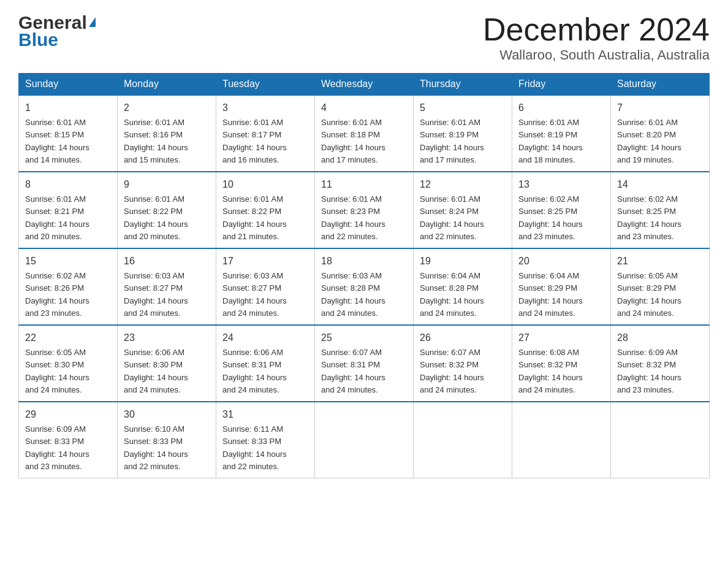 The height and width of the screenshot is (563, 728). Describe the element at coordinates (463, 108) in the screenshot. I see `day-number: 5` at that location.